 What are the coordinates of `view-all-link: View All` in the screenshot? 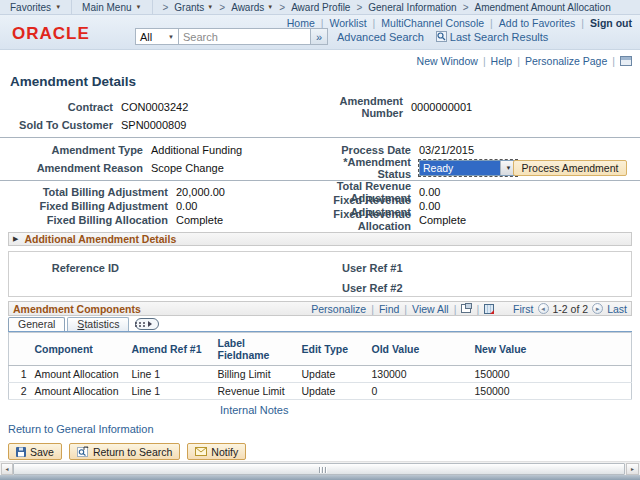 It's located at (430, 309).